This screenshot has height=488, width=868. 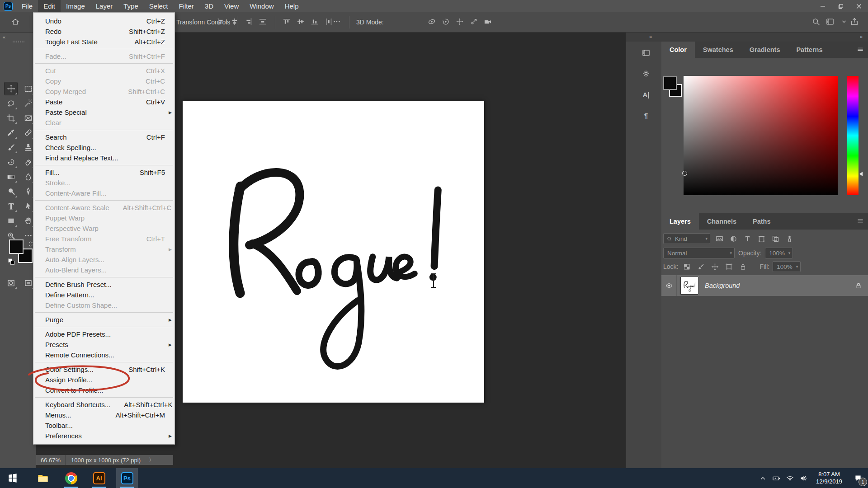 I want to click on more-options-icon, so click(x=337, y=22).